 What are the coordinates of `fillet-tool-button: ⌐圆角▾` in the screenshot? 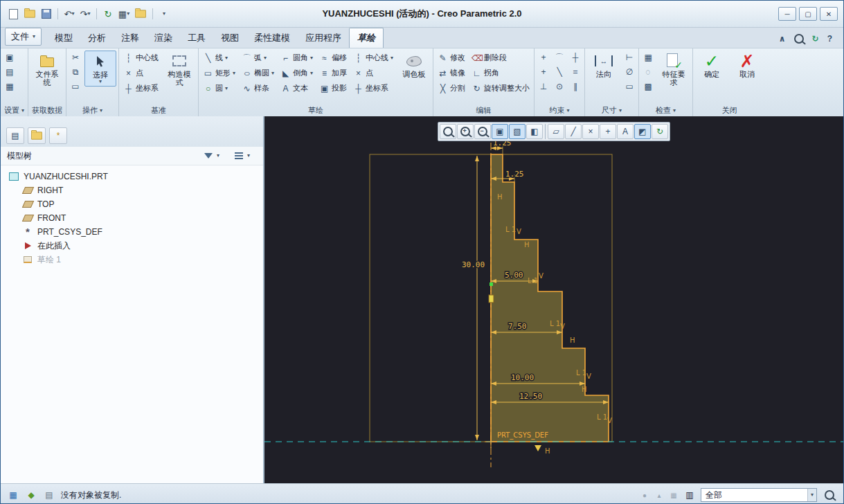 It's located at (296, 58).